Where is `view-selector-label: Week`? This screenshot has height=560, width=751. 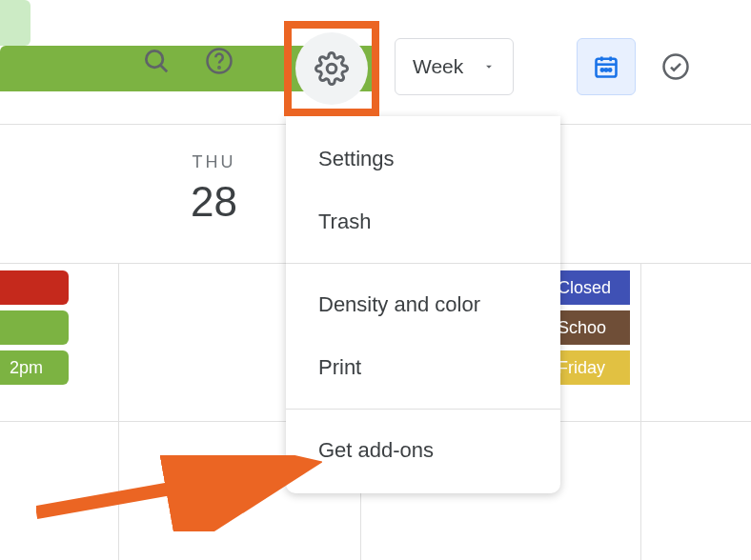
view-selector-label: Week is located at coordinates (438, 67).